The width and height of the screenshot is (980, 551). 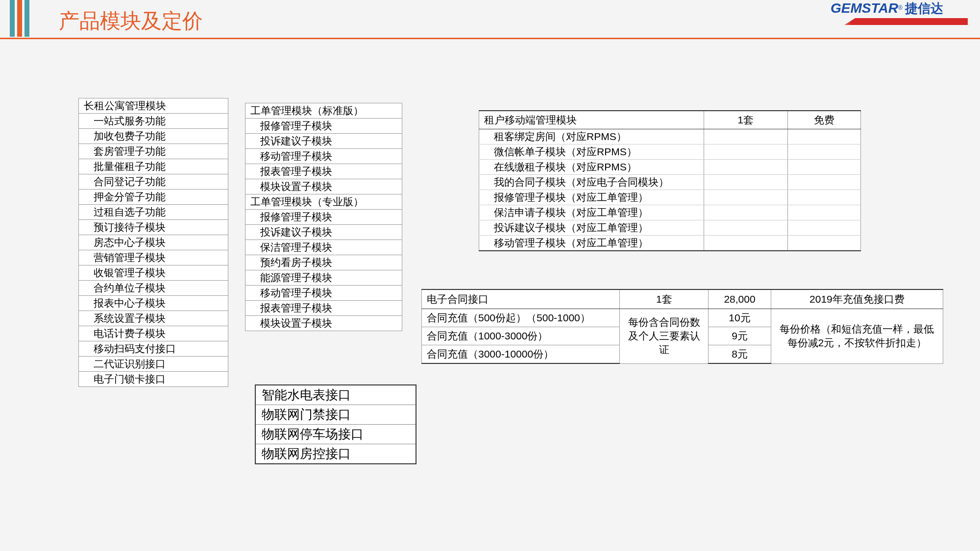 What do you see at coordinates (592, 168) in the screenshot?
I see `table-row: 在线缴租子模块（对应RPMS）` at bounding box center [592, 168].